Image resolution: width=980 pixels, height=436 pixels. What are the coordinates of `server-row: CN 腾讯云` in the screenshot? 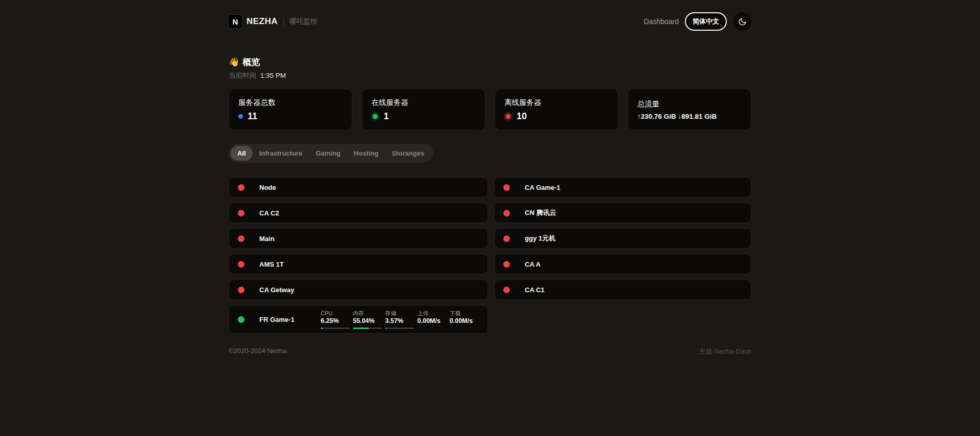 It's located at (623, 213).